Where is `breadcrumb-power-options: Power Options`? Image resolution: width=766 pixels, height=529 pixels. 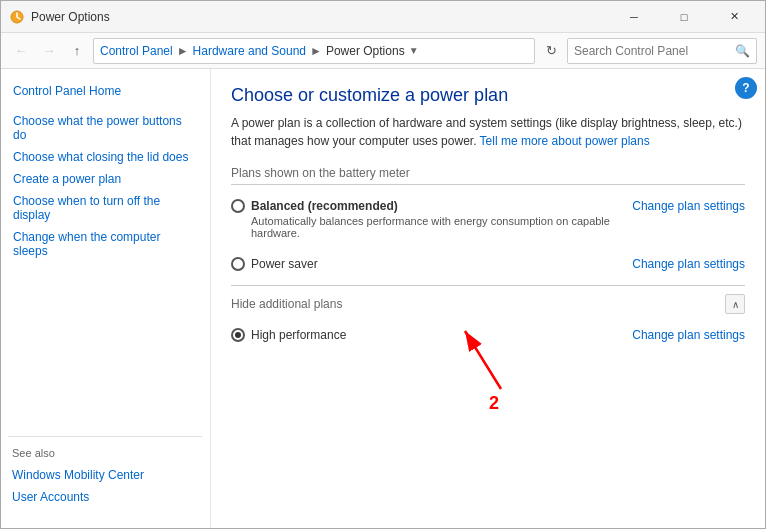
breadcrumb-power-options: Power Options is located at coordinates (366, 51).